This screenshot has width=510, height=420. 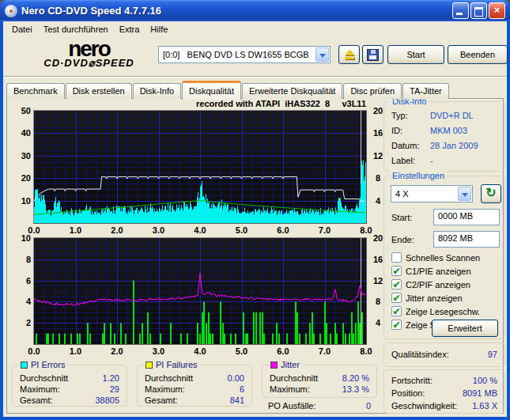 What do you see at coordinates (323, 55) in the screenshot?
I see `drive-select-dropdown-button` at bounding box center [323, 55].